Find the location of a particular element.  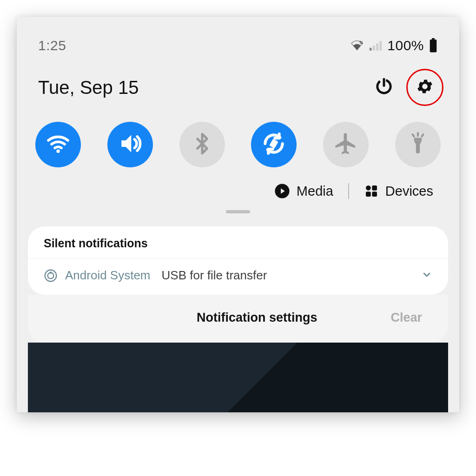

clear-button: Clear is located at coordinates (406, 318).